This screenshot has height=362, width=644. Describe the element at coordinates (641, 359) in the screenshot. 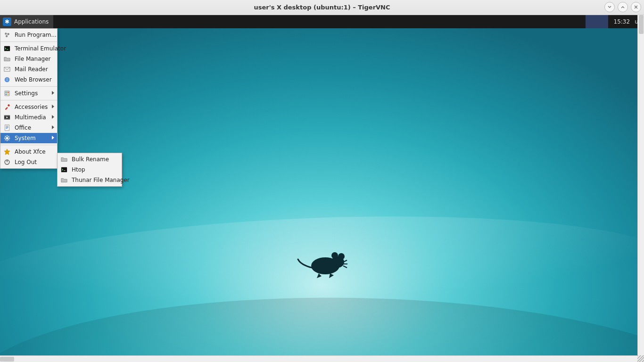

I see `resize-grip-icon` at that location.